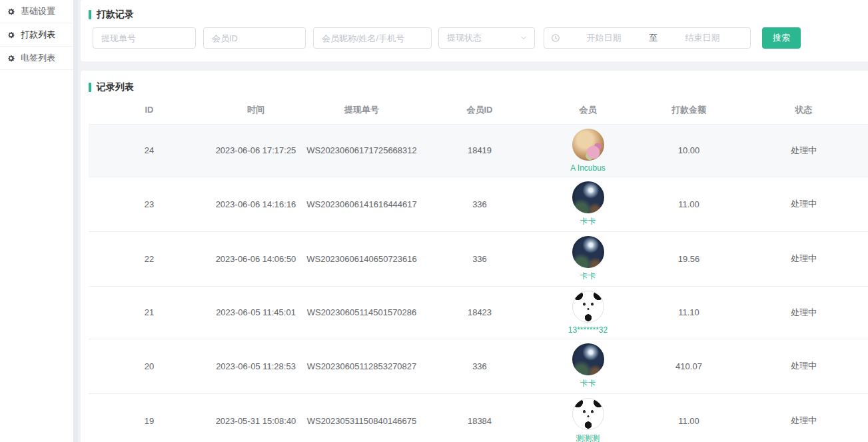 The image size is (868, 442). Describe the element at coordinates (115, 15) in the screenshot. I see `filter-title: 打款记录` at that location.